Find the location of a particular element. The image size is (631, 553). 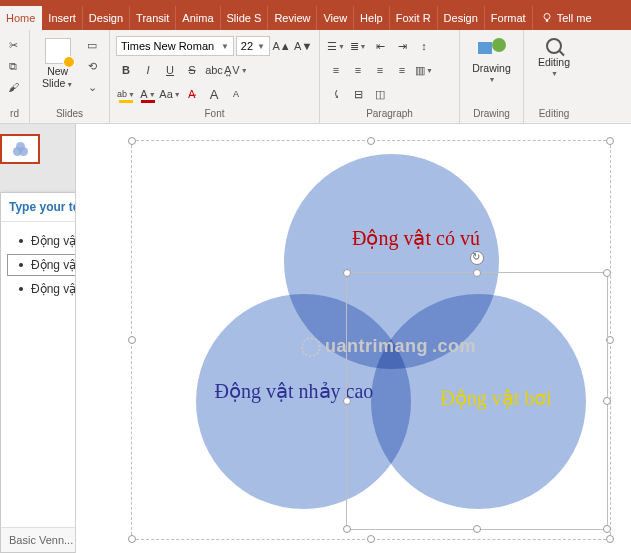

shadow-button: abc is located at coordinates (214, 70).